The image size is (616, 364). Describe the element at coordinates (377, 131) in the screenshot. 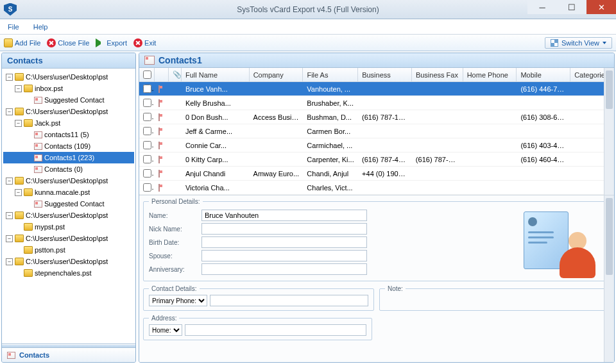

I see `table-row: Jeff & Carme...Carmen Bor...` at that location.